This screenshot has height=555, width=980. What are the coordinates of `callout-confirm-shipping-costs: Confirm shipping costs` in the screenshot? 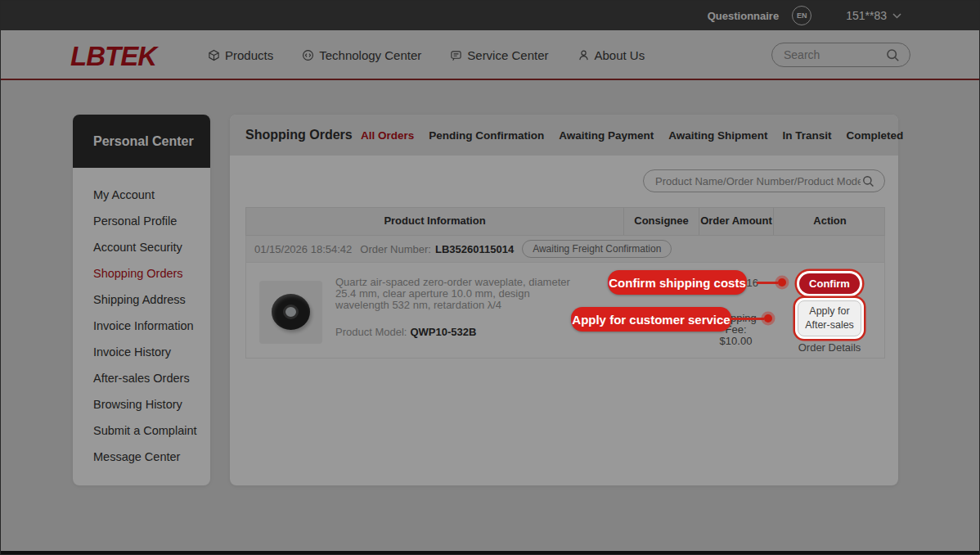 It's located at (677, 282).